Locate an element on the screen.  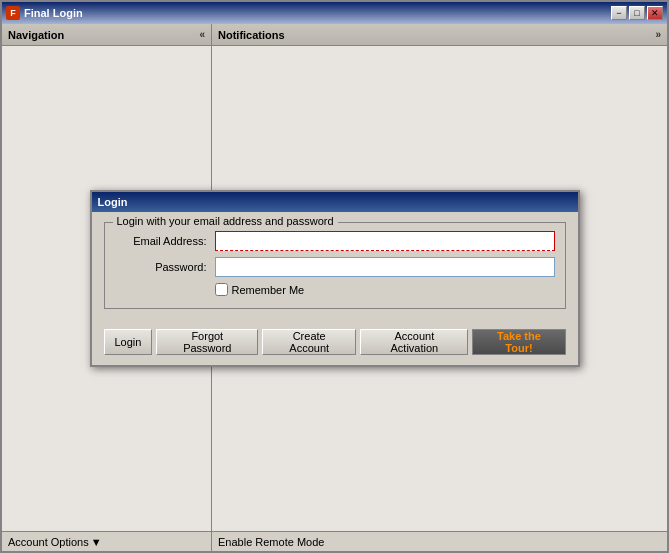
navigation-collapse-icon: « is located at coordinates (202, 34).